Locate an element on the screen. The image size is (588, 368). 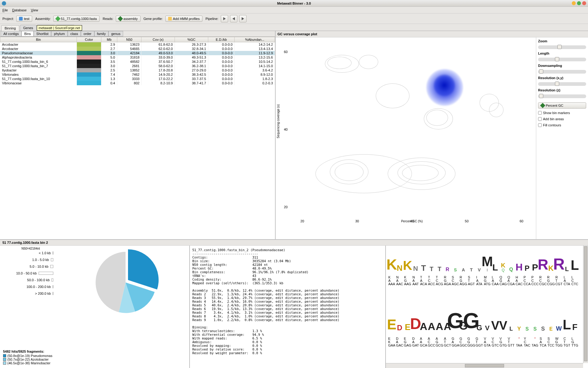
subtab-shortlist: Shortlist is located at coordinates (43, 34).